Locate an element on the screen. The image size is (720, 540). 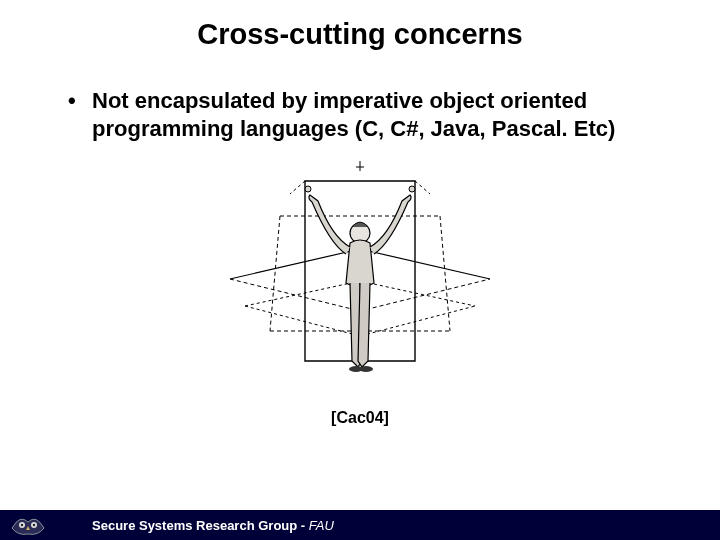
bullet-text: Not encapsulated by imperative object or… is located at coordinates (372, 115).